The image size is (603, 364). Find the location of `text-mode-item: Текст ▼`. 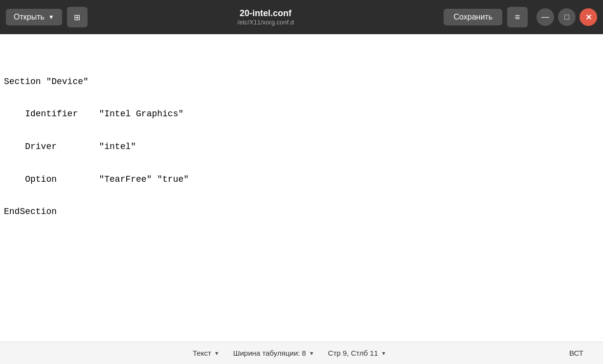

text-mode-item: Текст ▼ is located at coordinates (206, 353).